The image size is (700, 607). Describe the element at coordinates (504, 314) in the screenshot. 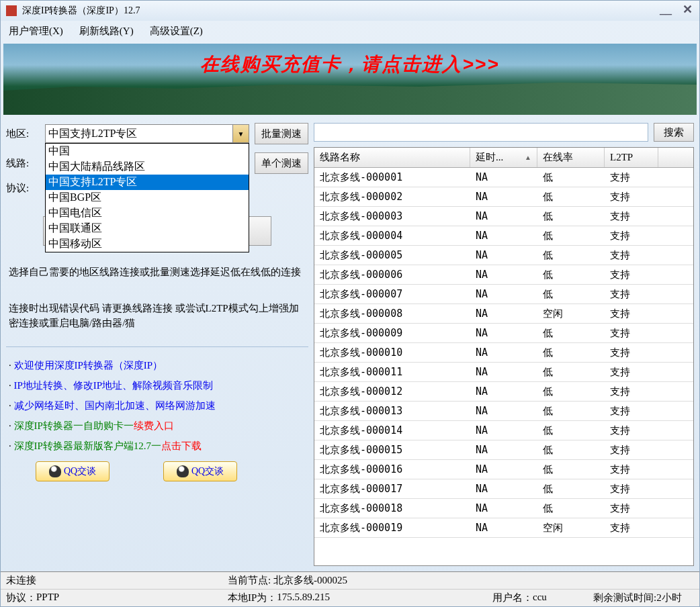

I see `table-row: 北京多线-000008NA空闲支持` at that location.